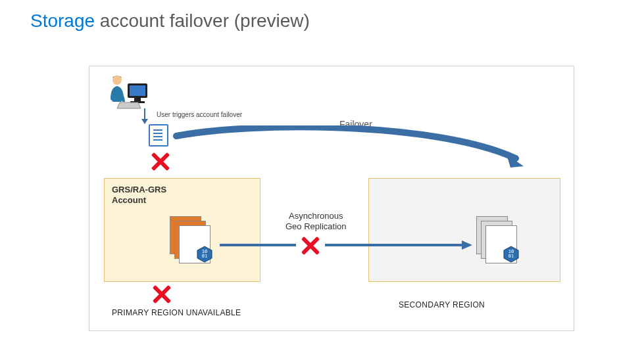  What do you see at coordinates (176, 313) in the screenshot?
I see `primary-region-label: PRIMARY REGION UNAVAILABLE` at bounding box center [176, 313].